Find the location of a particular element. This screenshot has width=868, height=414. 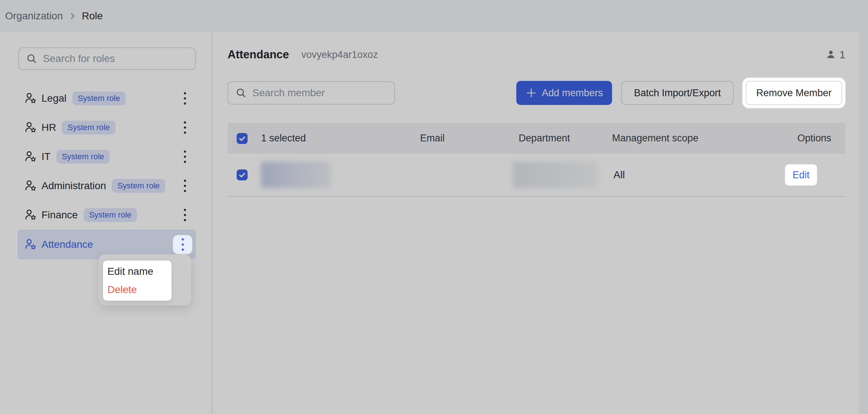

role-name: IT is located at coordinates (46, 157).